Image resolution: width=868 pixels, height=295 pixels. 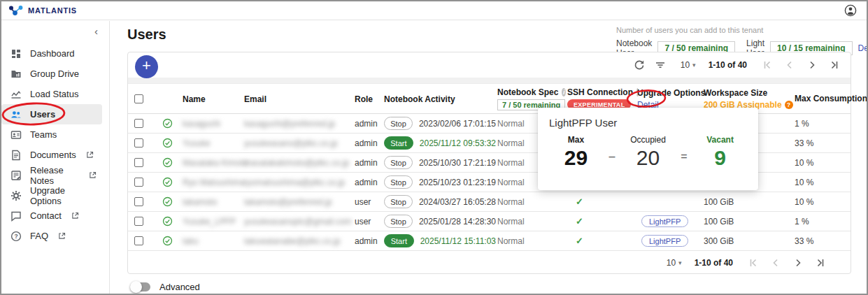 What do you see at coordinates (639, 65) in the screenshot?
I see `refresh-icon` at bounding box center [639, 65].